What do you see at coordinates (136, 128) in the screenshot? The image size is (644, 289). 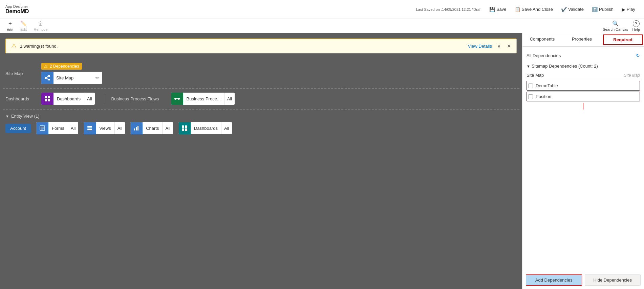 I see `charts-svg` at bounding box center [136, 128].